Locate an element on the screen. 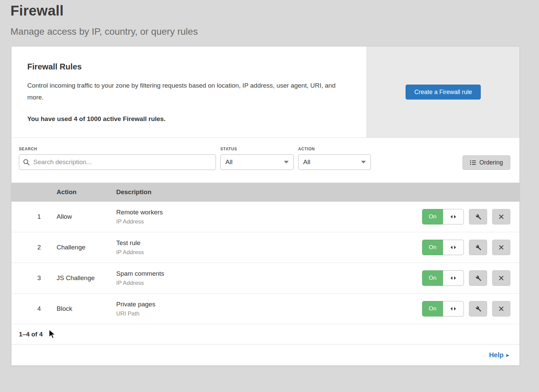 Image resolution: width=539 pixels, height=392 pixels. status-label: STATUS is located at coordinates (257, 149).